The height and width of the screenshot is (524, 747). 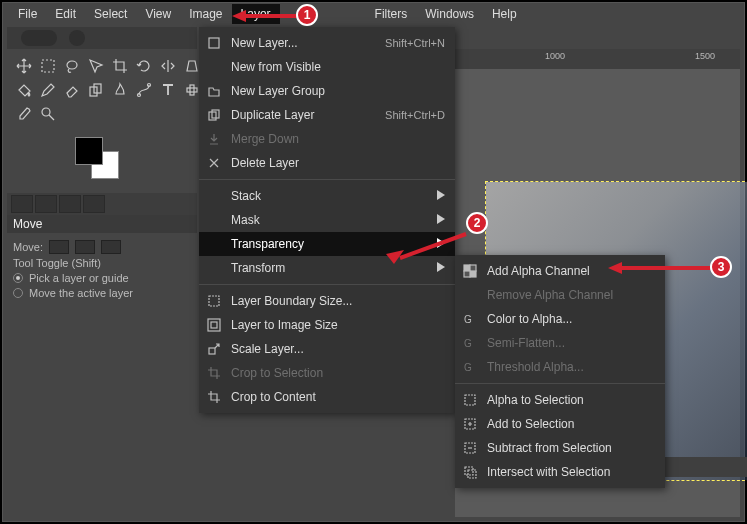 I want to click on menu-new-layer-group: New Layer Group, so click(x=327, y=91).